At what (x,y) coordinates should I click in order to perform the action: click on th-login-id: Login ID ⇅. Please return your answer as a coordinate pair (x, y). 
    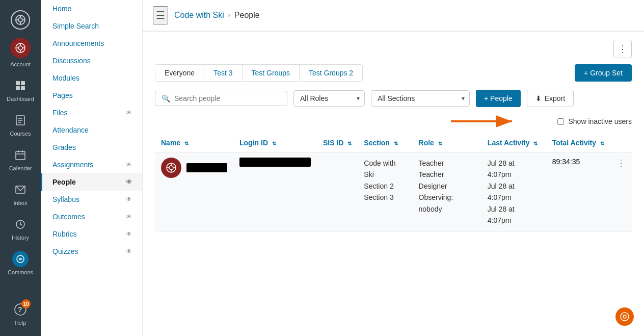
    Looking at the image, I should click on (275, 143).